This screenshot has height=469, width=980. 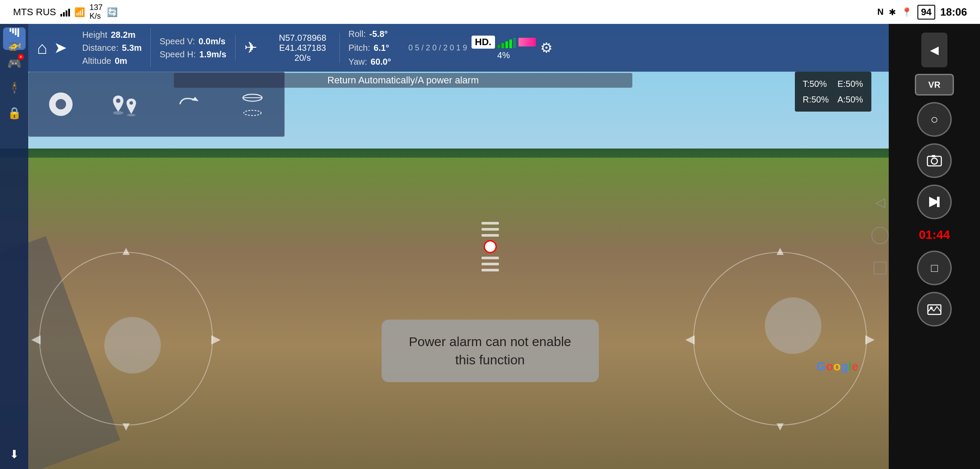 I want to click on drone-icon: 🚁, so click(x=14, y=44).